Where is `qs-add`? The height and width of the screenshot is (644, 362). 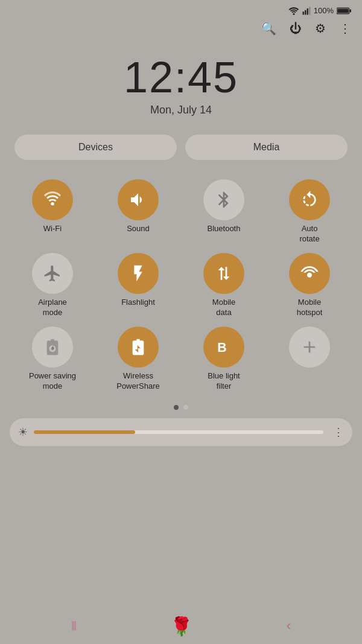 qs-add is located at coordinates (310, 359).